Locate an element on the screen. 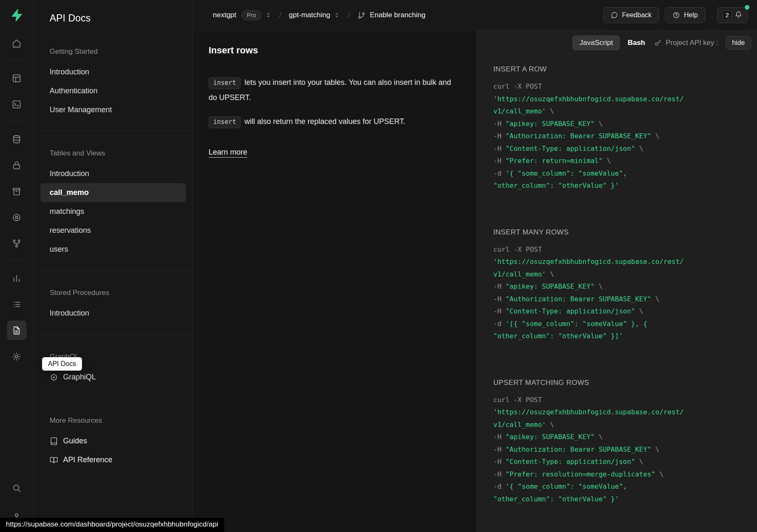 The width and height of the screenshot is (757, 532). code-line: -H "Prefer: return=minimal" \ is located at coordinates (617, 161).